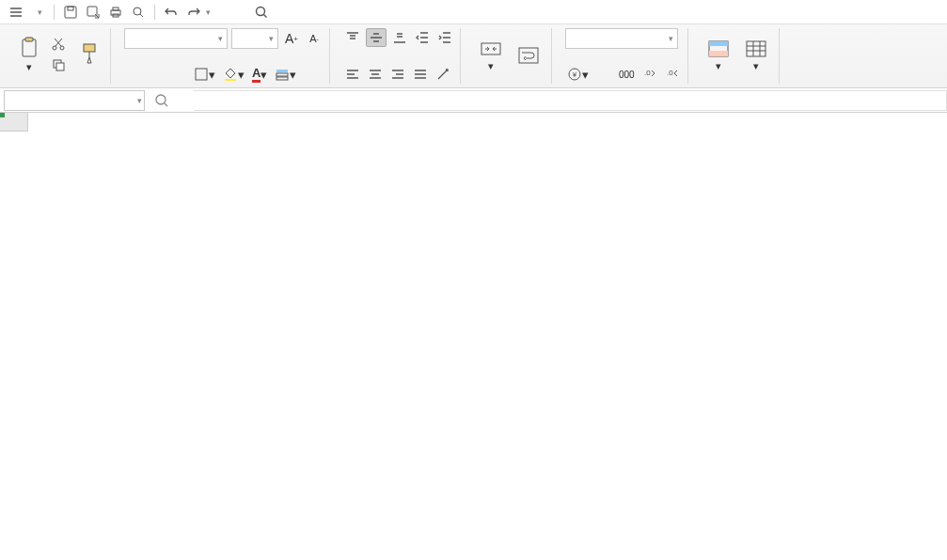 Image resolution: width=947 pixels, height=560 pixels. What do you see at coordinates (626, 74) in the screenshot?
I see `comma-icon: 000` at bounding box center [626, 74].